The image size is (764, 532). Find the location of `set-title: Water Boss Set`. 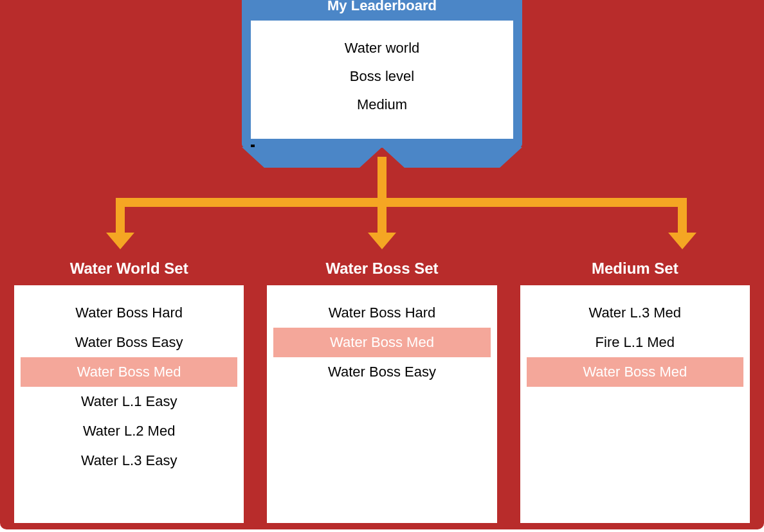

set-title: Water Boss Set is located at coordinates (382, 269).